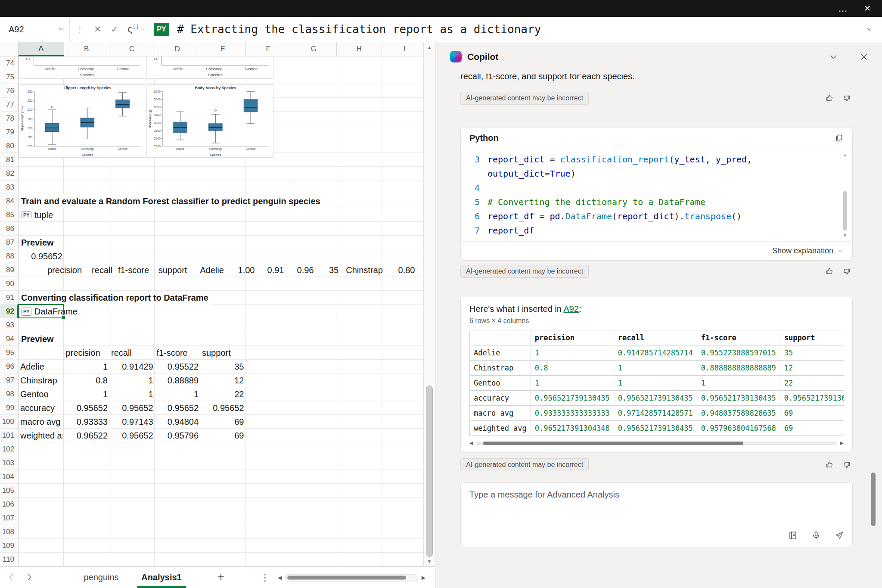 The height and width of the screenshot is (588, 882). I want to click on show-explanation-button: Show explanation, so click(803, 251).